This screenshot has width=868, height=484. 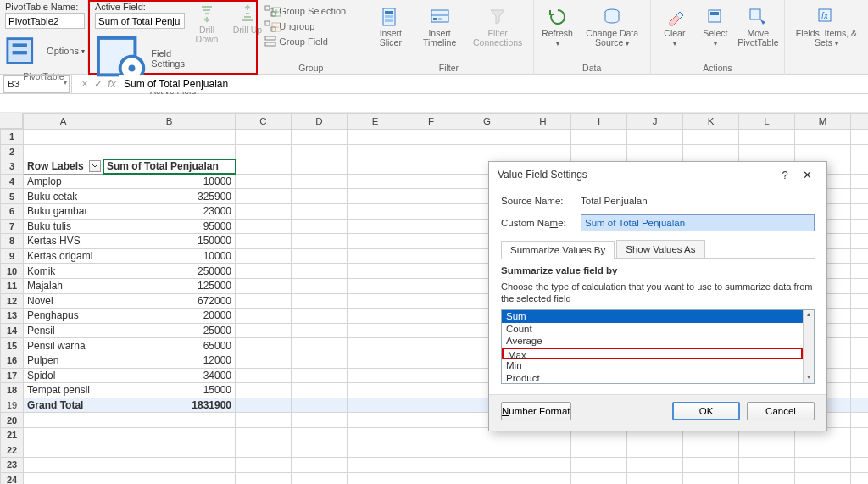 I want to click on cell: 15000, so click(x=170, y=391).